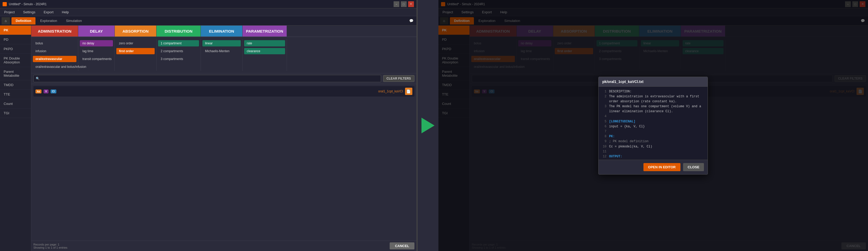 The height and width of the screenshot is (251, 868). Describe the element at coordinates (16, 94) in the screenshot. I see `sidebar-item-tte: TTE` at that location.